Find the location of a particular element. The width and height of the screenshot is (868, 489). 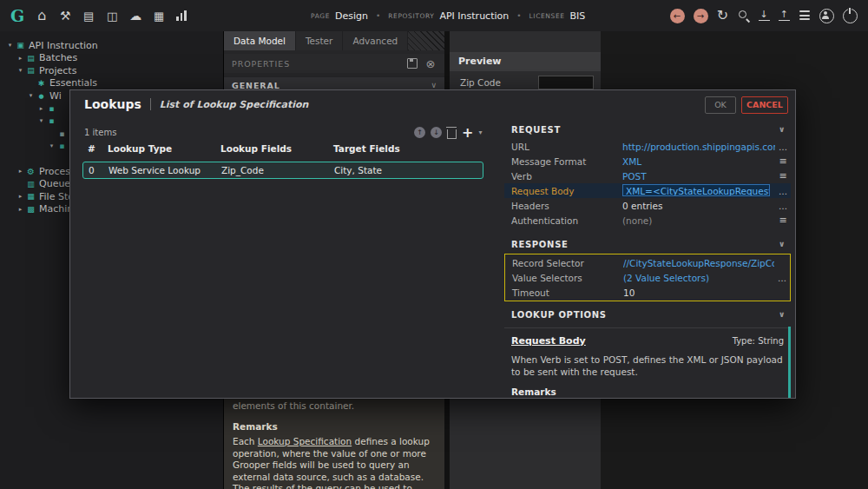

cloud-icon is located at coordinates (135, 16).